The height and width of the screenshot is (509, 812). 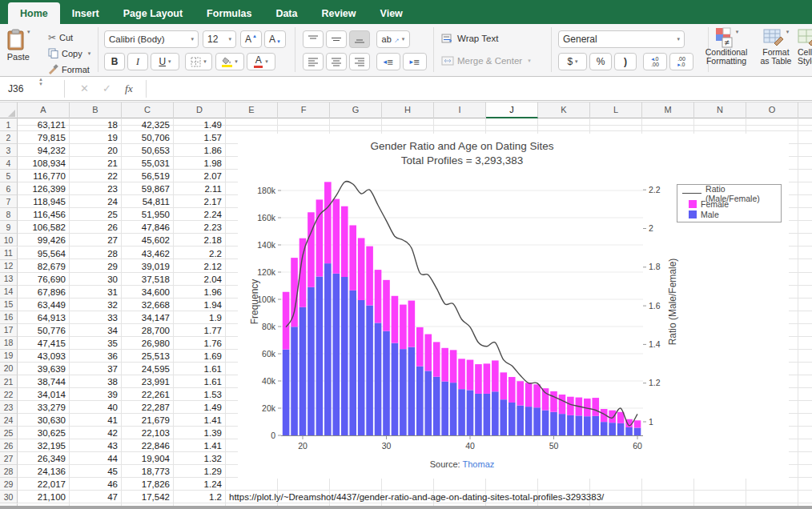 What do you see at coordinates (43, 163) in the screenshot?
I see `cell-A4: 108,934` at bounding box center [43, 163].